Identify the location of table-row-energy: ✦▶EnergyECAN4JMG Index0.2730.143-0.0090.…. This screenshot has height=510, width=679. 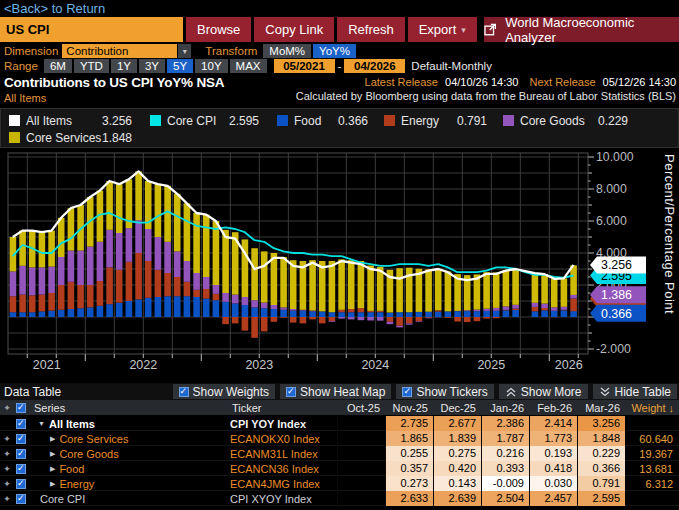
(340, 484).